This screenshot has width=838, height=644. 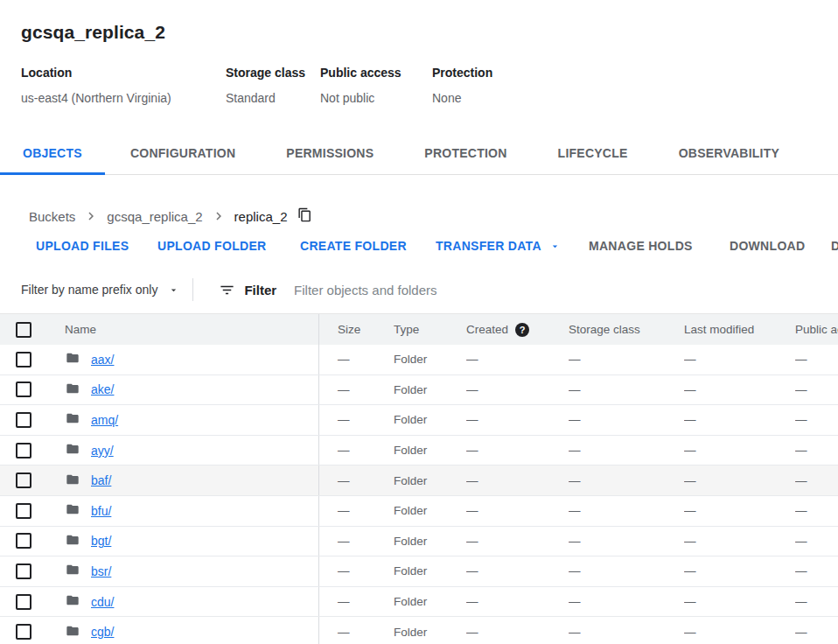 I want to click on meta-label: Location, so click(x=123, y=73).